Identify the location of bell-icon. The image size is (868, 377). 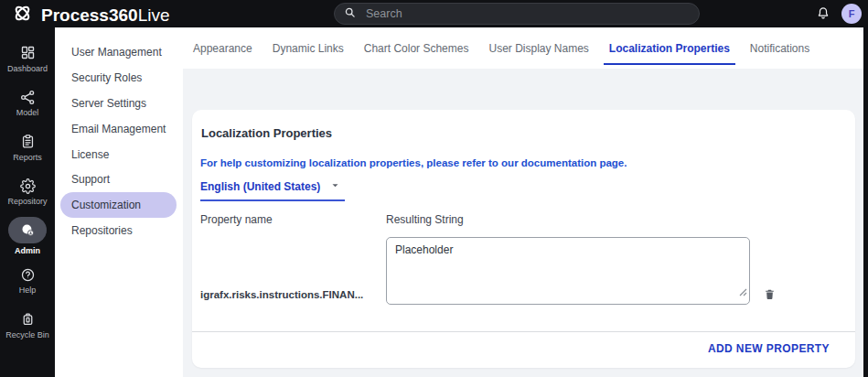
(823, 14).